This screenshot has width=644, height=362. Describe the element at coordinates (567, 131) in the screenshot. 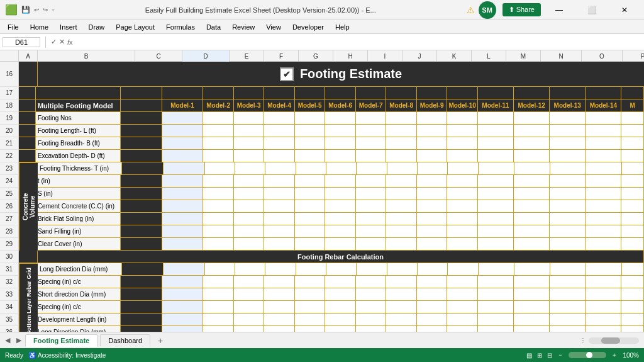

I see `cell-p20` at that location.